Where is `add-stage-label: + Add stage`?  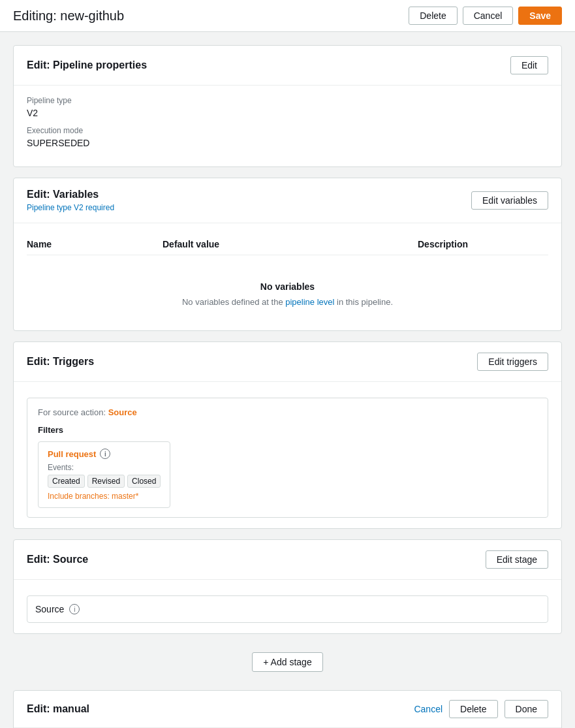 add-stage-label: + Add stage is located at coordinates (287, 662).